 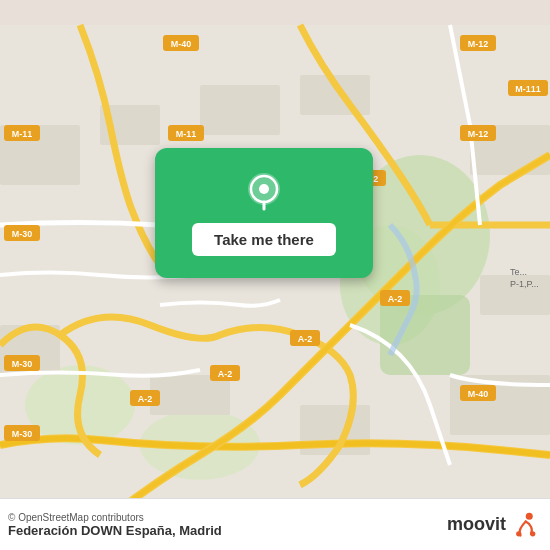 I want to click on svg-text: M-111, so click(x=528, y=89).